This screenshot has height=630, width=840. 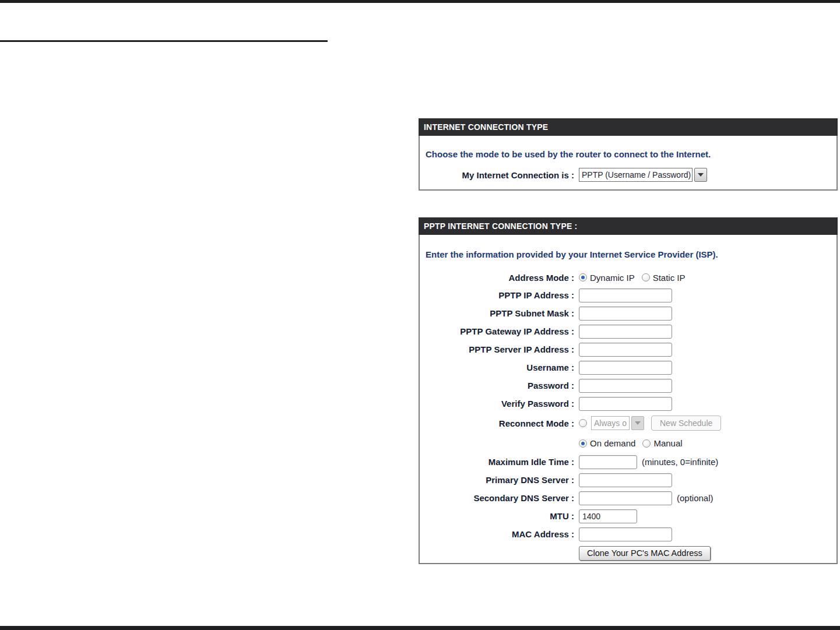 What do you see at coordinates (628, 226) in the screenshot?
I see `panel-header: PPTP INTERNET CONNECTION TYPE :` at bounding box center [628, 226].